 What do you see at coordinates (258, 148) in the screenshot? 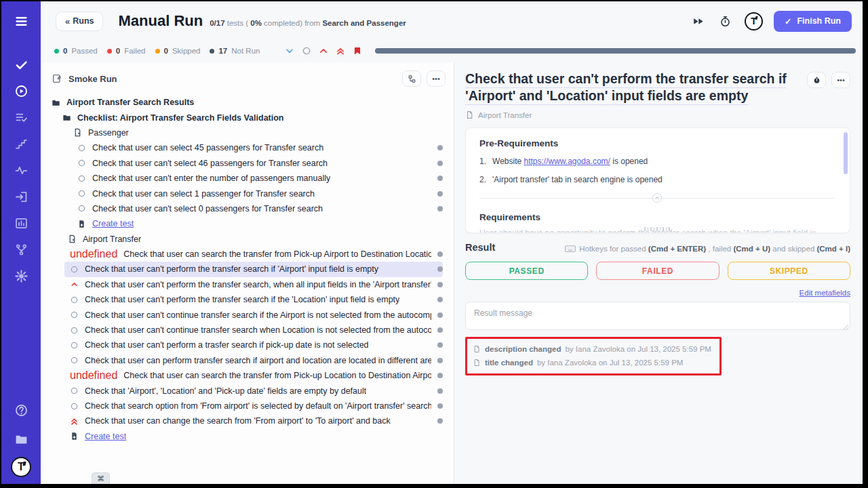
I see `tree-test-row: Check that user can select 45 passengers…` at bounding box center [258, 148].